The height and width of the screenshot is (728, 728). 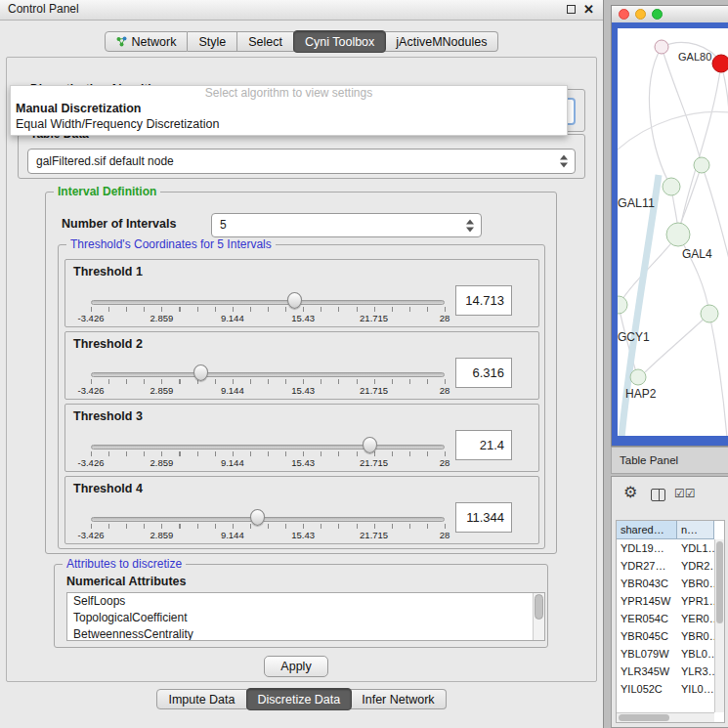 I want to click on tab-label: Select, so click(x=266, y=42).